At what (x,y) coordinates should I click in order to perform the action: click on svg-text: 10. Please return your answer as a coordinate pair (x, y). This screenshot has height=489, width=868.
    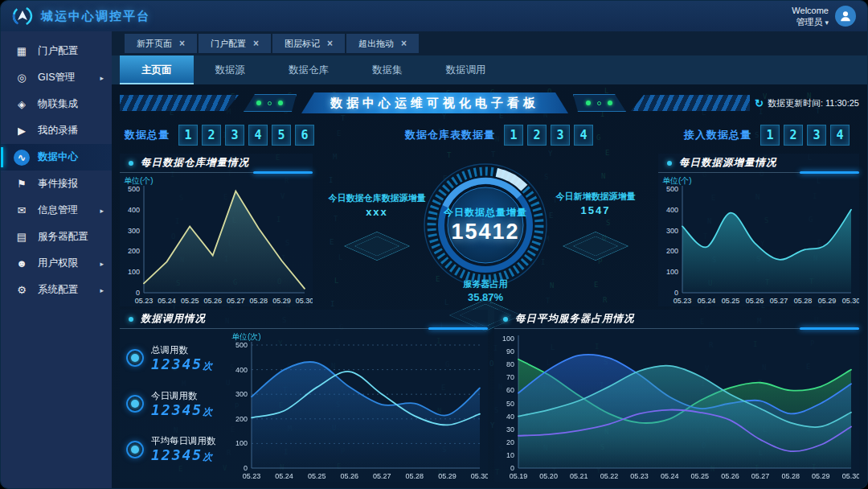
    Looking at the image, I should click on (510, 455).